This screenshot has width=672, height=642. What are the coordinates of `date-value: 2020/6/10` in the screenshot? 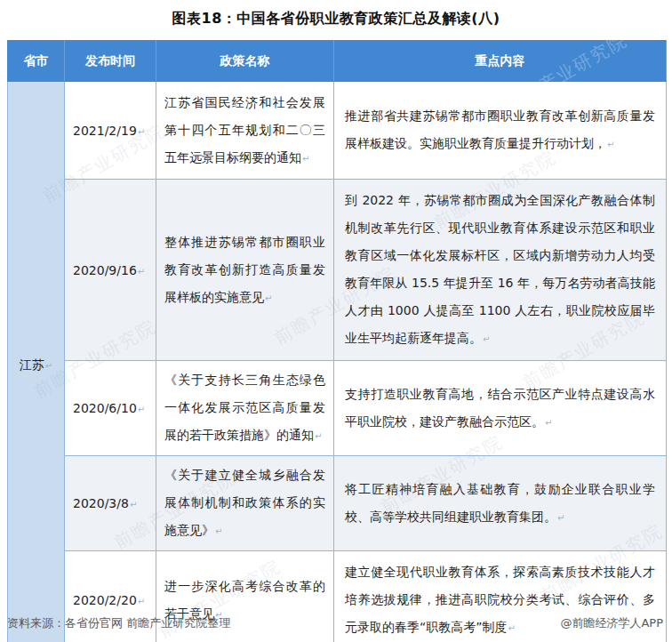 It's located at (105, 408).